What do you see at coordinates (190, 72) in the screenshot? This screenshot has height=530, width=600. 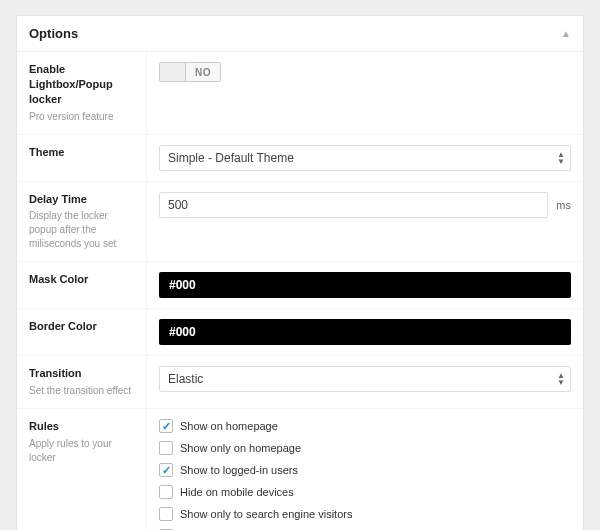 I see `enable-toggle: NO` at bounding box center [190, 72].